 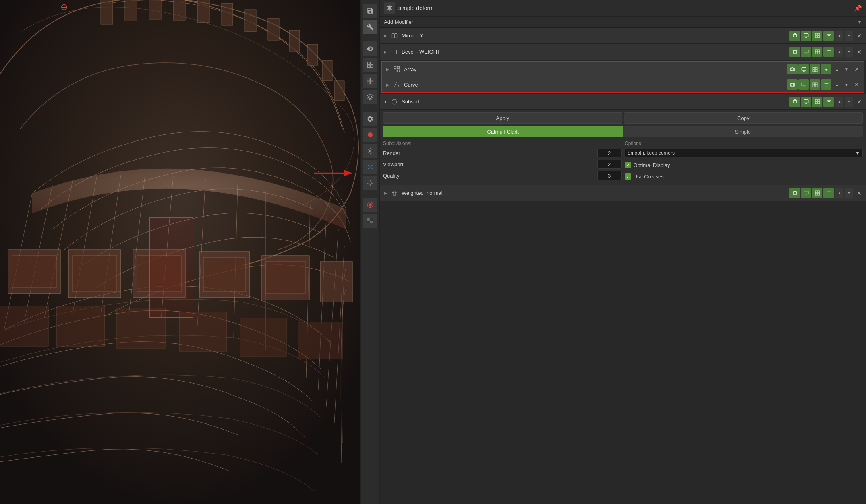 I want to click on bevel-expand: ▶, so click(x=385, y=52).